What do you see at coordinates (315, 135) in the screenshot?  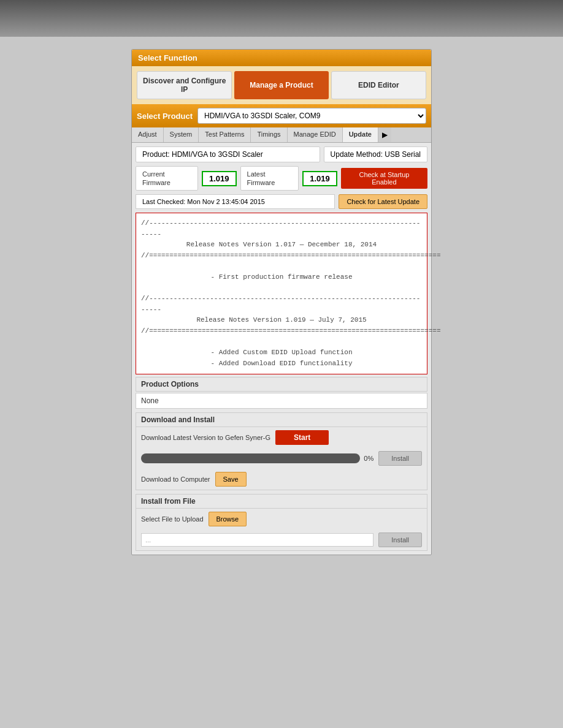 I see `tab-manage-edid: Manage EDID` at bounding box center [315, 135].